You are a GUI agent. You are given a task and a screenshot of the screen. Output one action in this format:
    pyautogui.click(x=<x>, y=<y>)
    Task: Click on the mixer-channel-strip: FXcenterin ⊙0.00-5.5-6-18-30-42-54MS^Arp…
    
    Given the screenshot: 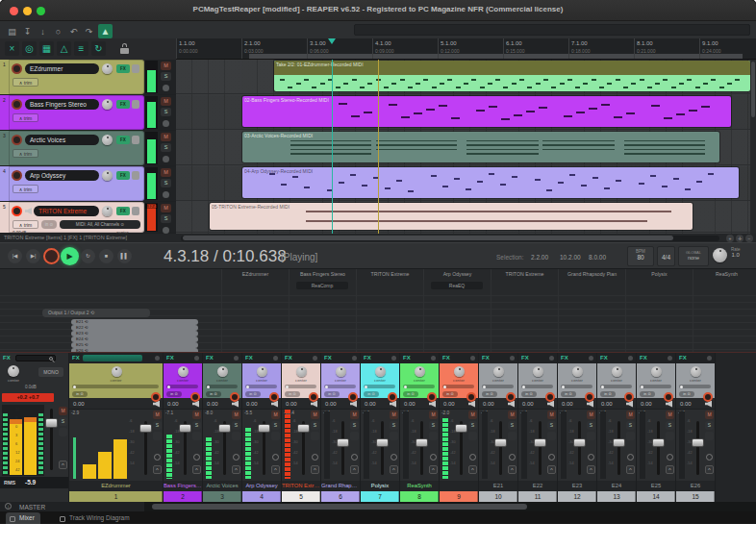 What is the action you would take?
    pyautogui.click(x=262, y=427)
    